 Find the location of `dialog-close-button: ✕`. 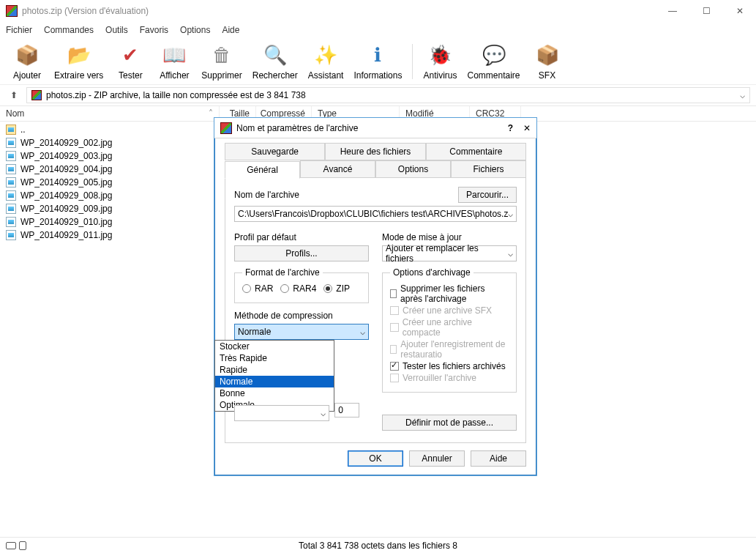

dialog-close-button: ✕ is located at coordinates (527, 128).